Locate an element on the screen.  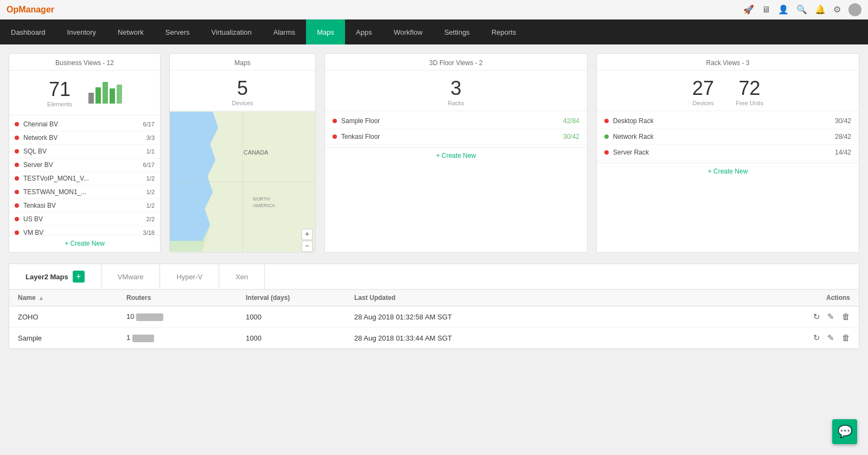
tab-xen: Xen is located at coordinates (242, 277).